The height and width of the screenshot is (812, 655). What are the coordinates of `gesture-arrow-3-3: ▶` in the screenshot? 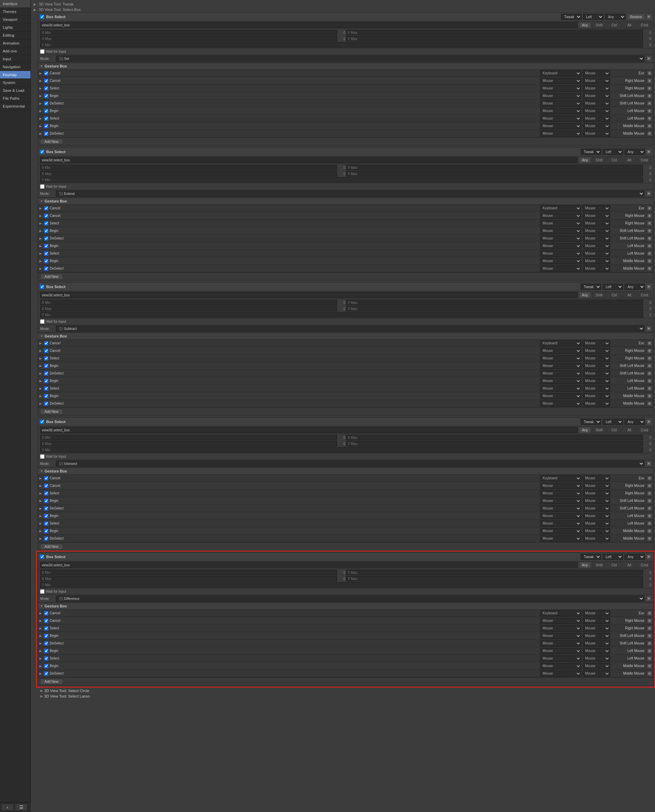 It's located at (41, 358).